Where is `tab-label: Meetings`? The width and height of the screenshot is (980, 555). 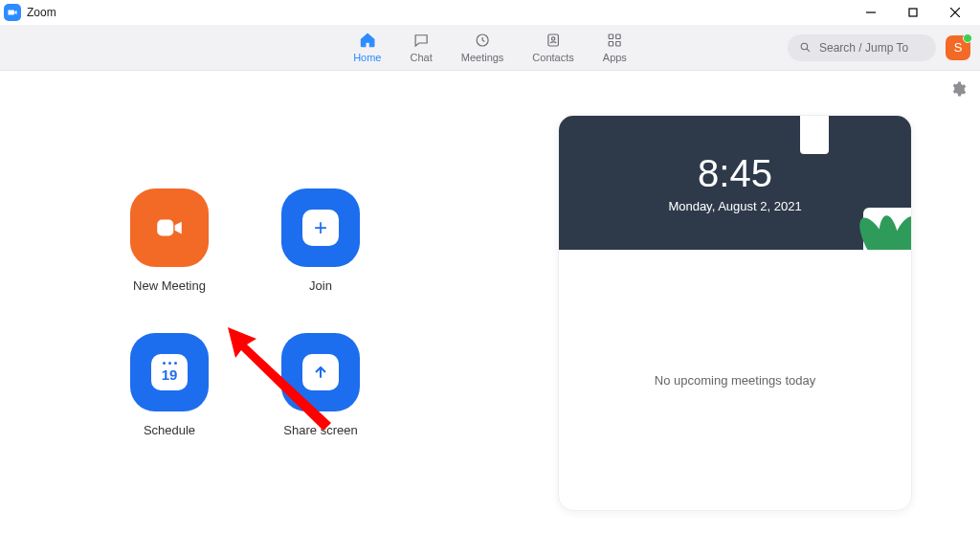
tab-label: Meetings is located at coordinates (482, 57).